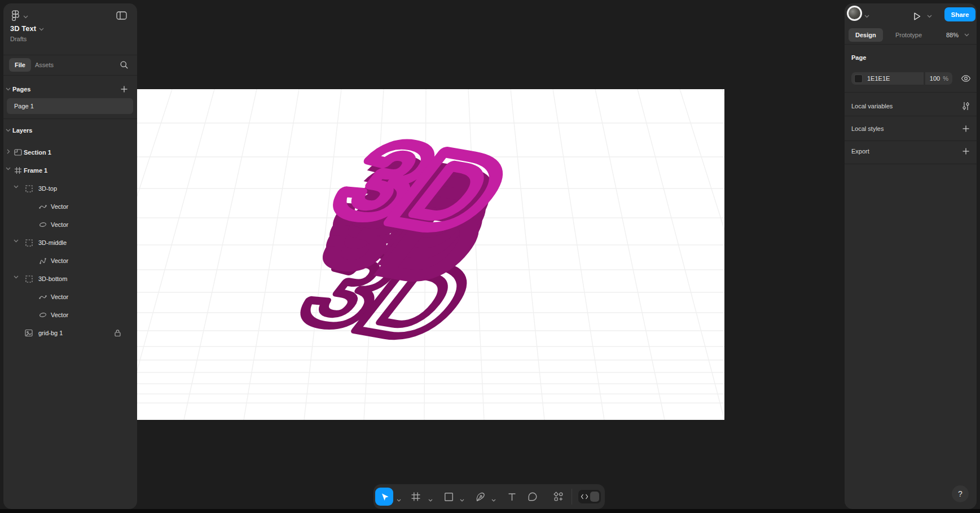  I want to click on rectangle-tool-chevron-icon, so click(462, 499).